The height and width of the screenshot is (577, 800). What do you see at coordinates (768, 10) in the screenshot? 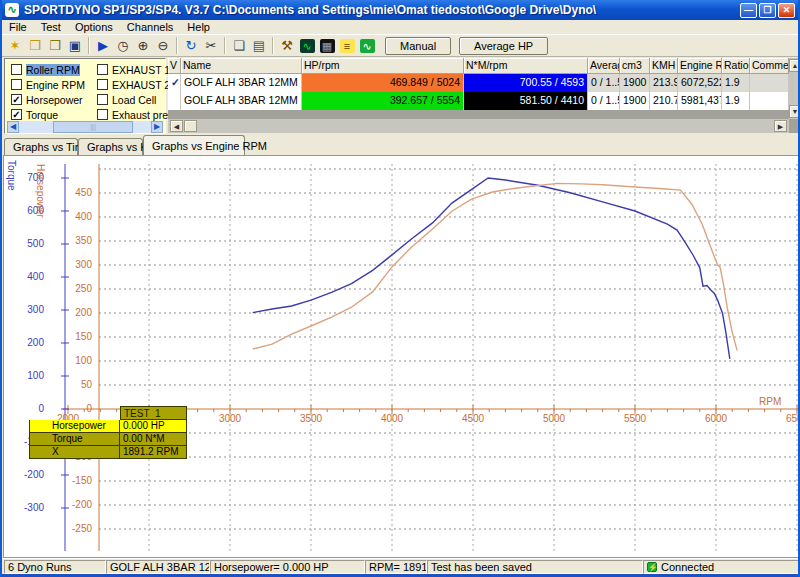
I see `restore-button: ❐` at bounding box center [768, 10].